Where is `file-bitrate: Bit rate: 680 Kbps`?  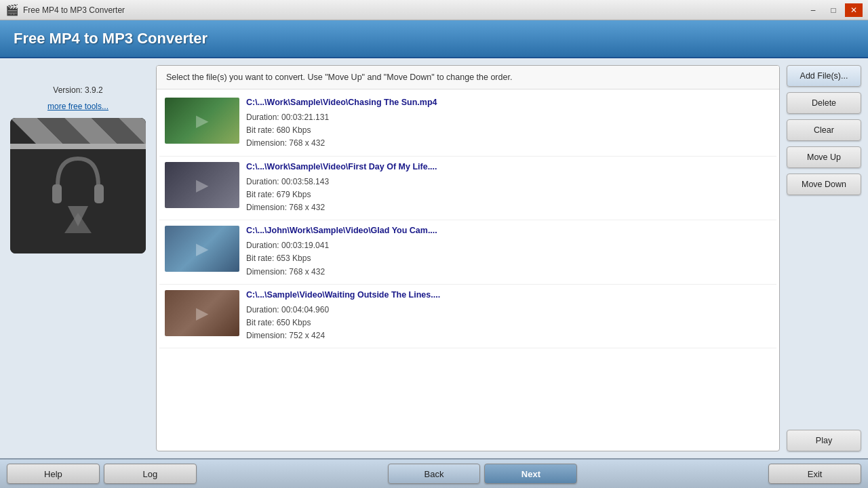
file-bitrate: Bit rate: 680 Kbps is located at coordinates (278, 130).